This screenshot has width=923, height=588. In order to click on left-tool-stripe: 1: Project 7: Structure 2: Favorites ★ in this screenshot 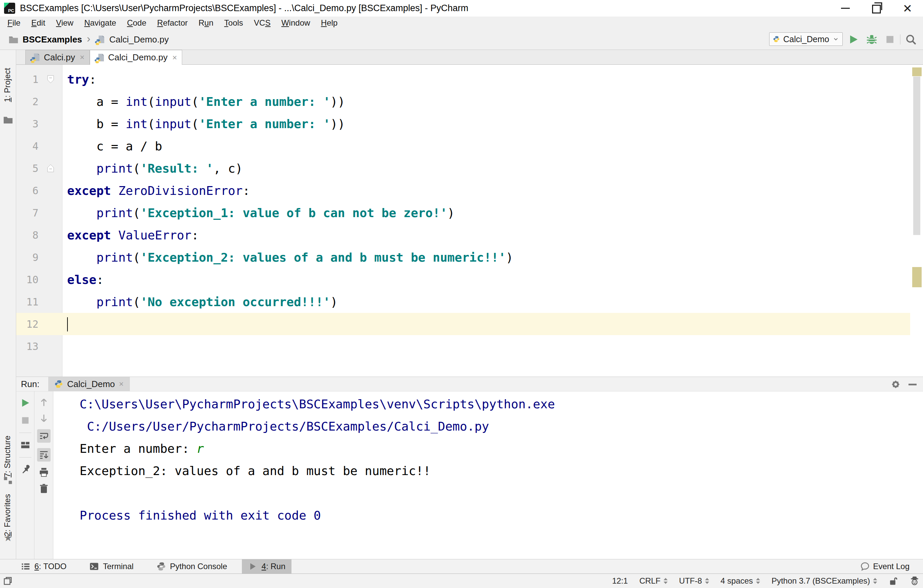, I will do `click(8, 304)`.